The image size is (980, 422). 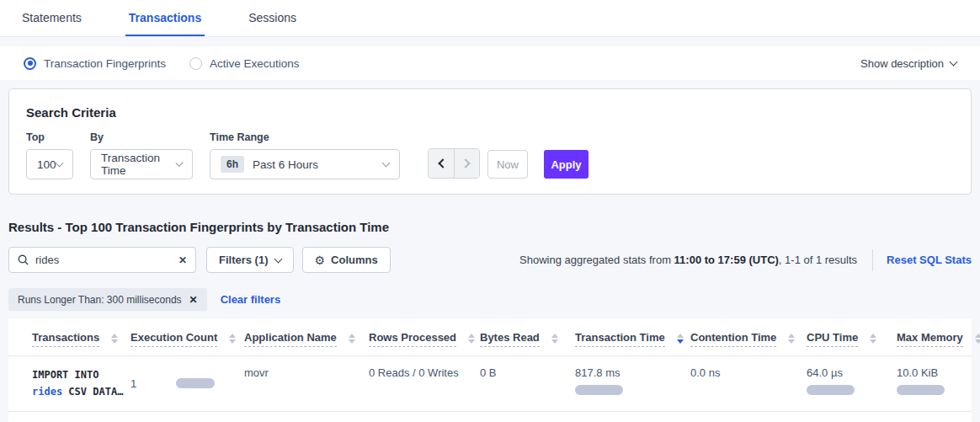 What do you see at coordinates (465, 163) in the screenshot?
I see `arrow-right-icon` at bounding box center [465, 163].